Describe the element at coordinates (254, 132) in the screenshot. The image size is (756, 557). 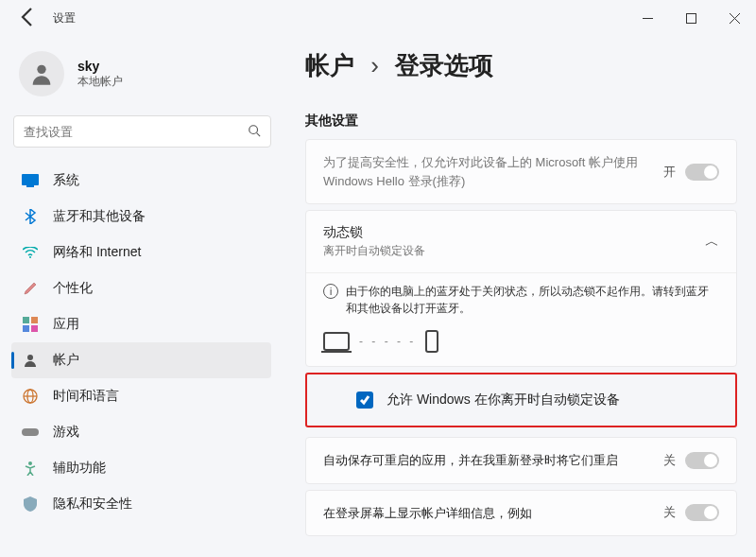
I see `search-icon` at that location.